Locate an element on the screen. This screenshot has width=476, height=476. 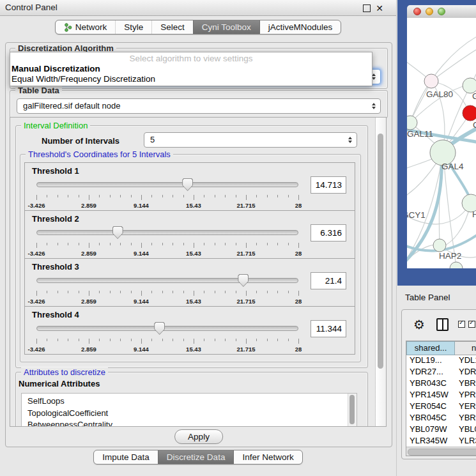
table-row: YDL19...YDL1 is located at coordinates (441, 361).